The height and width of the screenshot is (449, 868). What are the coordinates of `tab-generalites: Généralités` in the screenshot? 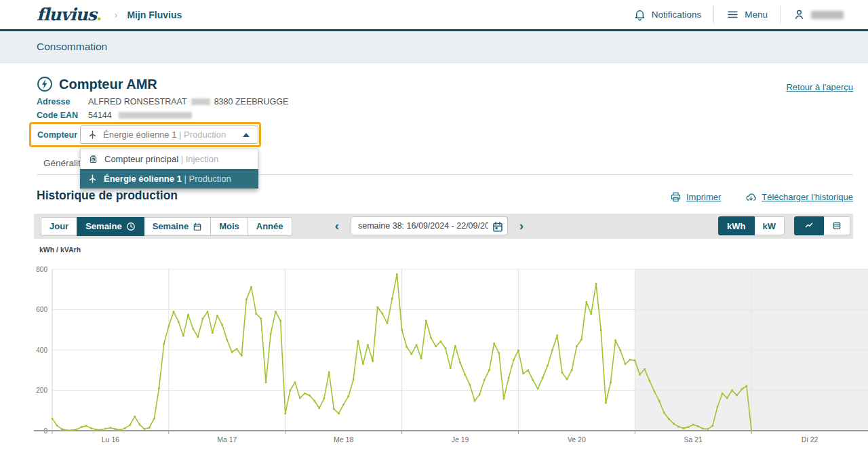 It's located at (62, 163).